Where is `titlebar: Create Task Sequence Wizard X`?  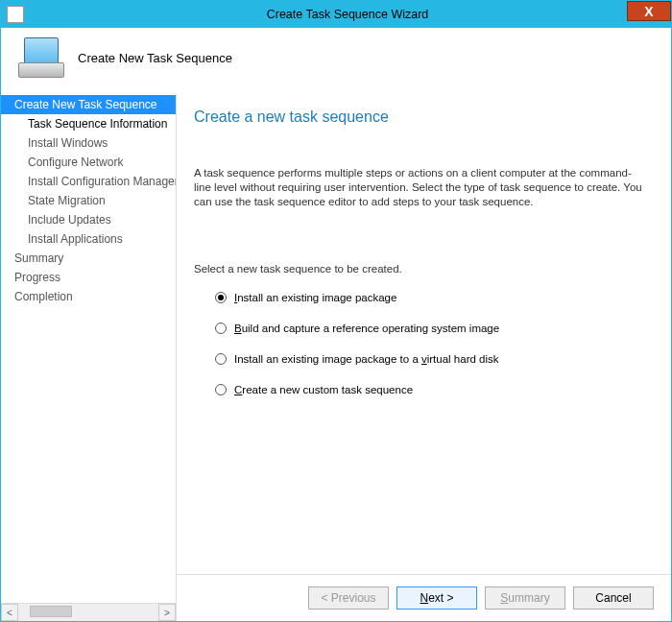
titlebar: Create Task Sequence Wizard X is located at coordinates (336, 14).